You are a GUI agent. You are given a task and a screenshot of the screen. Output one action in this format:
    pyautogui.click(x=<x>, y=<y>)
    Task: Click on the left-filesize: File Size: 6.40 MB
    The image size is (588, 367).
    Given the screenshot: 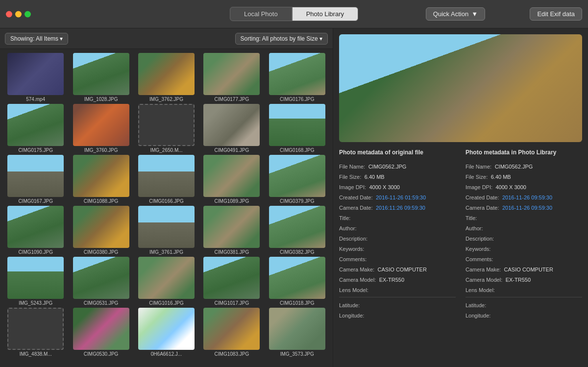 What is the action you would take?
    pyautogui.click(x=397, y=176)
    